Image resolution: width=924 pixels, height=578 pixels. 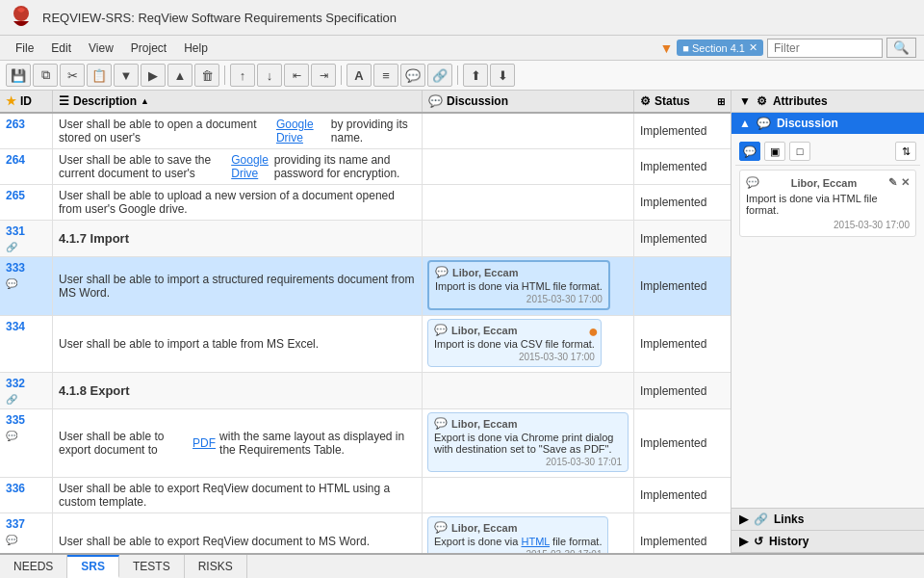 What do you see at coordinates (238, 101) in the screenshot?
I see `col-header-description: ☰ Description ▲` at bounding box center [238, 101].